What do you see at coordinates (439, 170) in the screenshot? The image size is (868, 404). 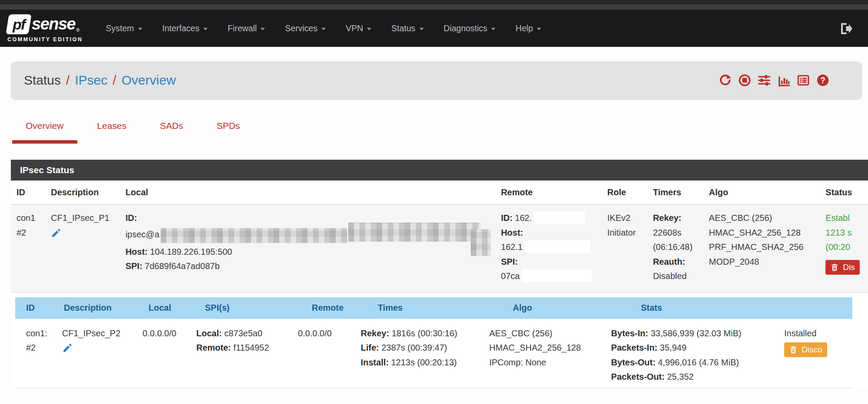 I see `panel-title: IPsec Status` at bounding box center [439, 170].